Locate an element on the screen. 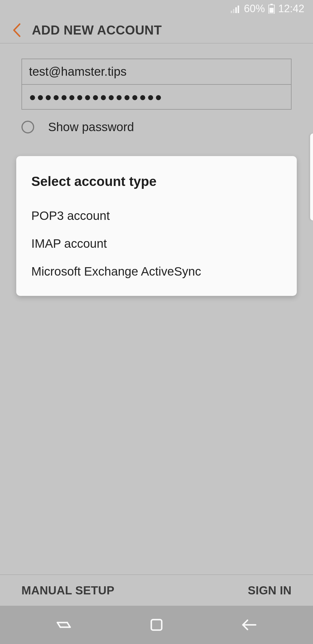 The image size is (313, 644). status-time: 12:42 is located at coordinates (291, 9).